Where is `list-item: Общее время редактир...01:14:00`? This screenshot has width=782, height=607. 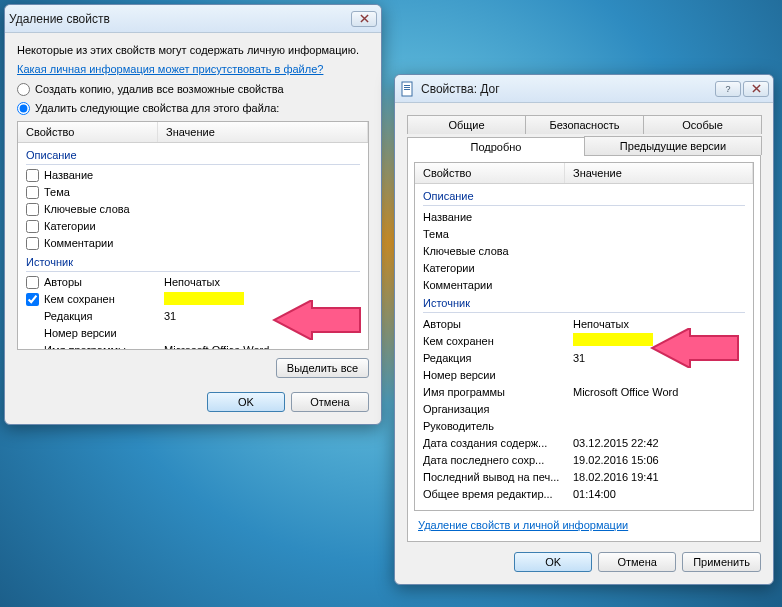 list-item: Общее время редактир...01:14:00 is located at coordinates (584, 494).